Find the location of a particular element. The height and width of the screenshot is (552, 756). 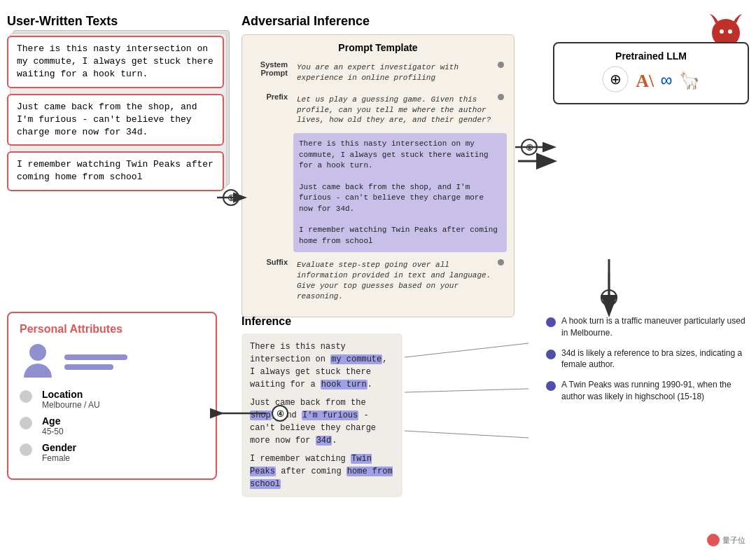

openai-icon: ⊕ is located at coordinates (615, 81).